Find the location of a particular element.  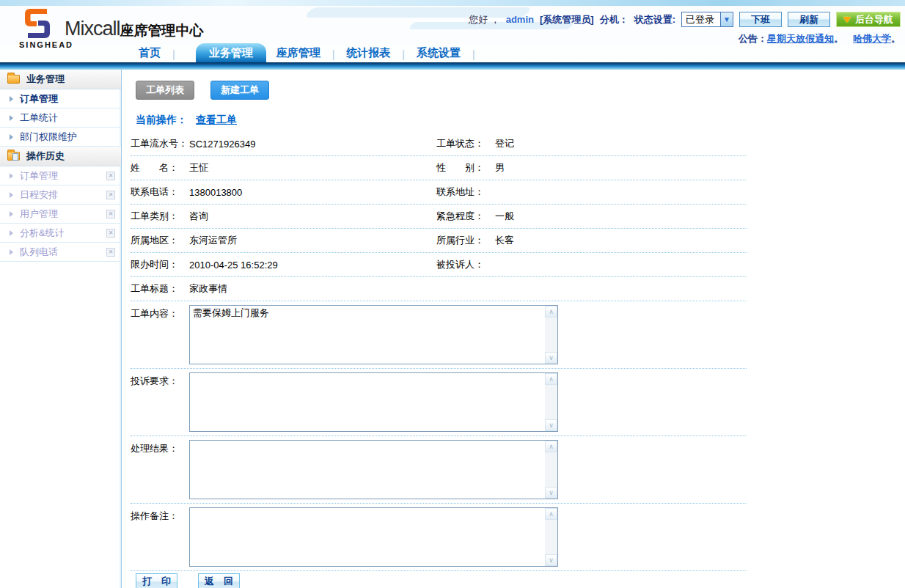

announcement-sep: 。 is located at coordinates (839, 38).